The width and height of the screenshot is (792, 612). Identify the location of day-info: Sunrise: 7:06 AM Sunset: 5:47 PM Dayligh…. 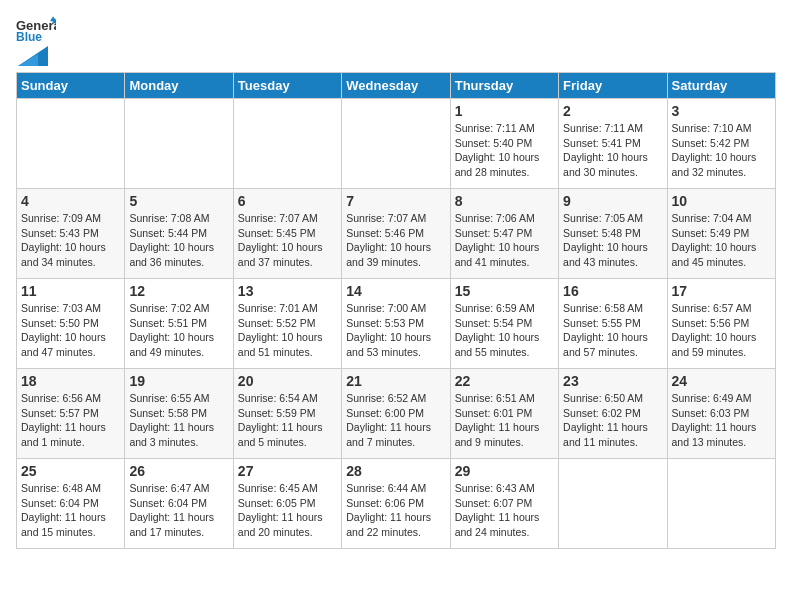
(504, 240).